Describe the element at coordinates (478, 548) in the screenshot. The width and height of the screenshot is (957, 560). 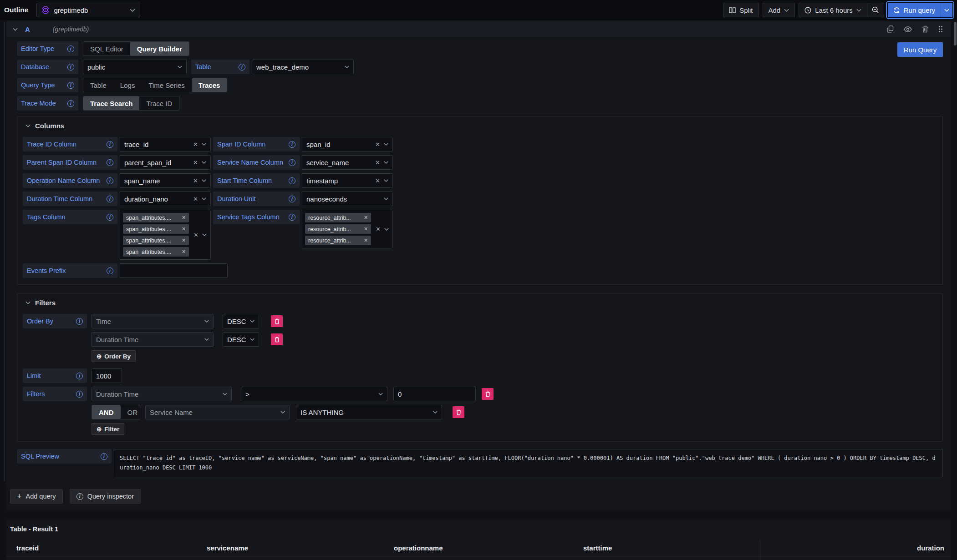
I see `col-header-operationname: operationname` at that location.